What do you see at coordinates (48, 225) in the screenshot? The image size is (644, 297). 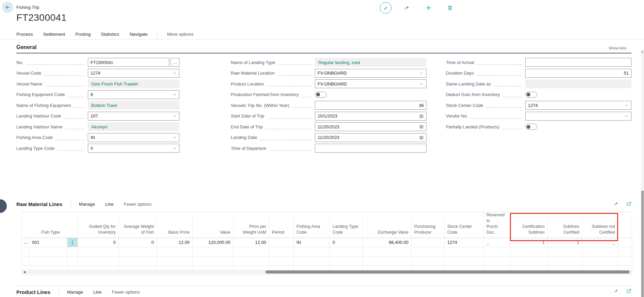 I see `column-header-fish-type: Fish Type` at bounding box center [48, 225].